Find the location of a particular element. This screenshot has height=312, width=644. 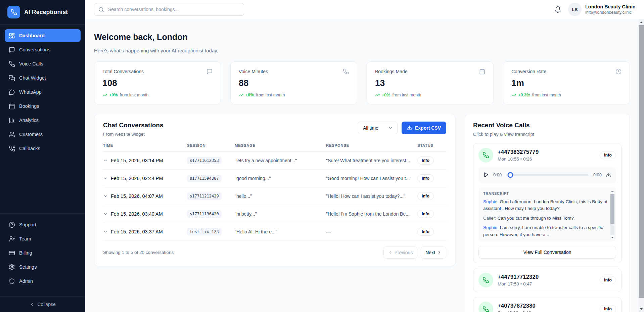

session-id-badge: s17711212429 is located at coordinates (204, 196).